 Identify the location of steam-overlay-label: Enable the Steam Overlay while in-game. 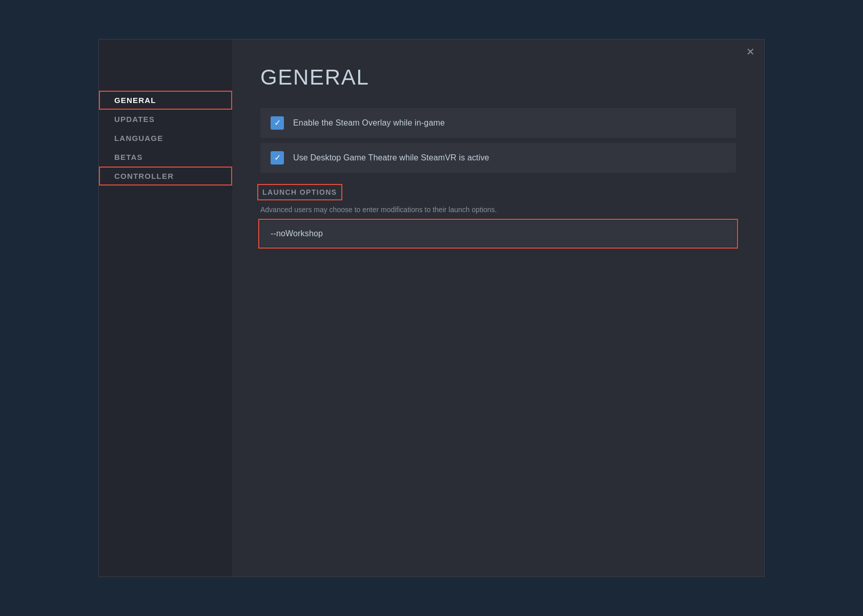
(369, 123).